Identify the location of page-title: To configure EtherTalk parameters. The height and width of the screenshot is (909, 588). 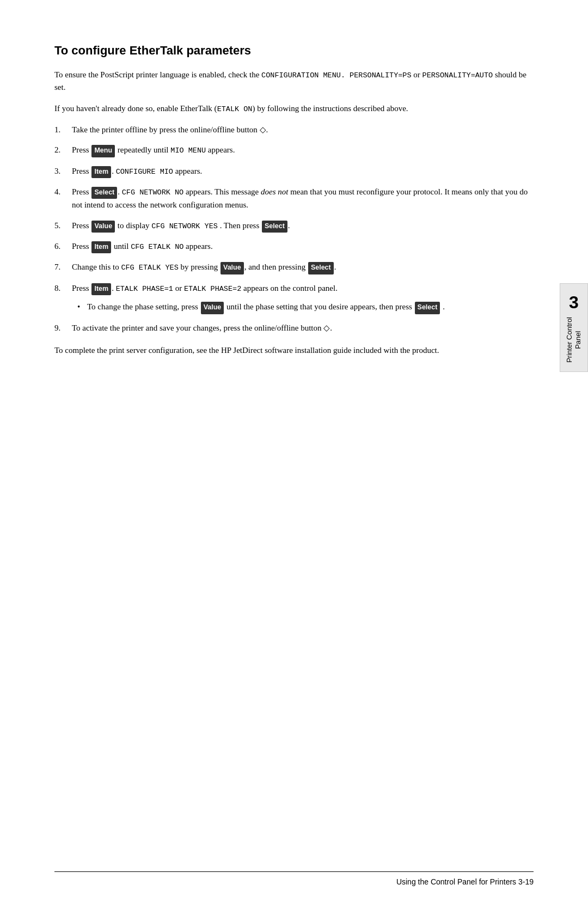
(294, 51).